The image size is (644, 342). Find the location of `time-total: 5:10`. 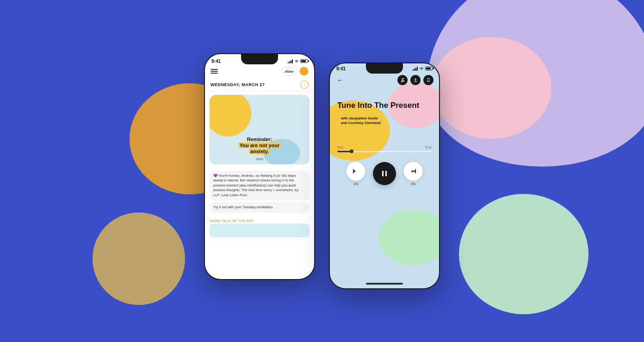

time-total: 5:10 is located at coordinates (428, 147).